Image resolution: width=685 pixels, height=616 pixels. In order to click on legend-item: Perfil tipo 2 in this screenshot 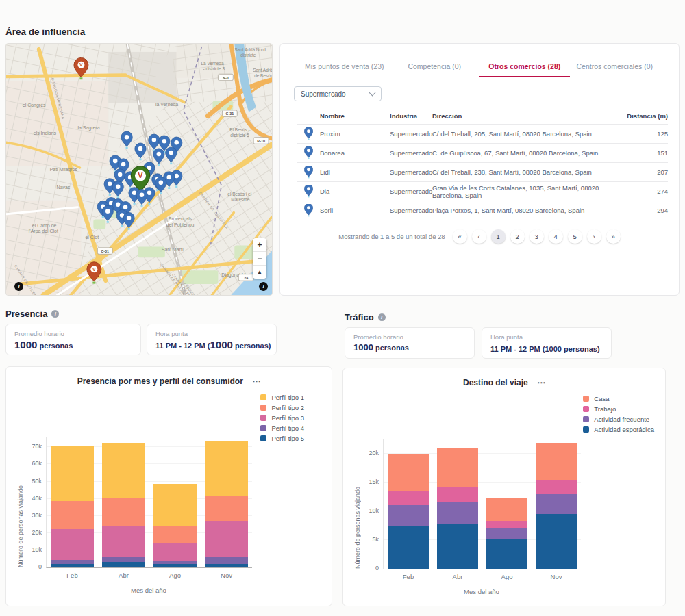, I will do `click(282, 408)`.